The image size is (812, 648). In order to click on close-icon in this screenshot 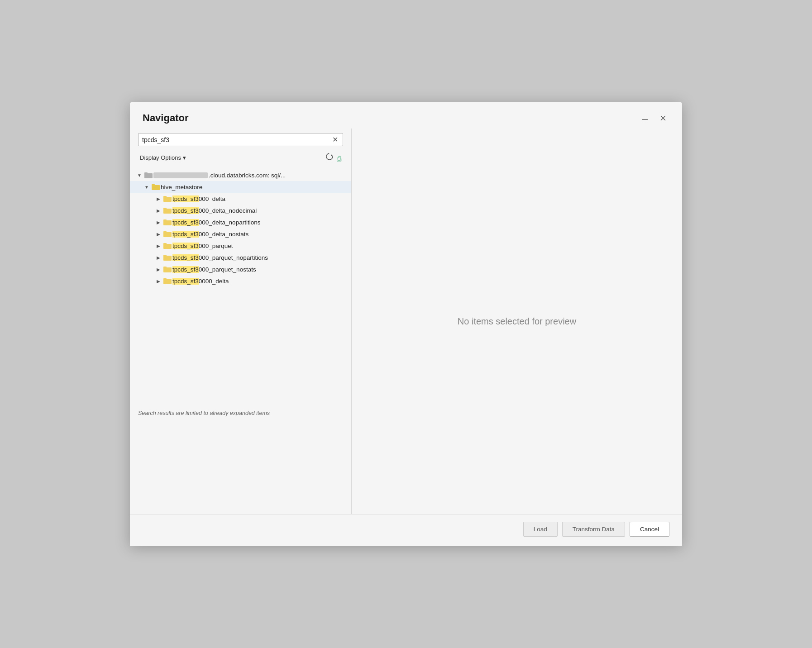, I will do `click(663, 118)`.